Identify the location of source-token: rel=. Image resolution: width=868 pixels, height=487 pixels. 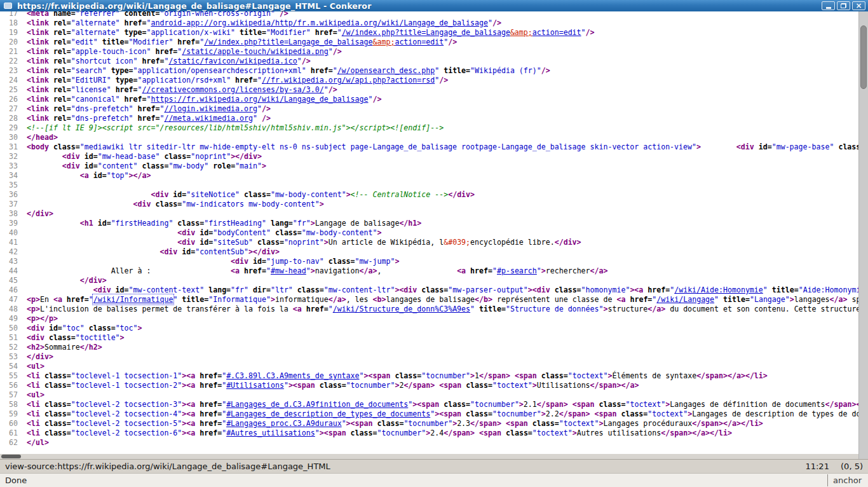
(62, 42).